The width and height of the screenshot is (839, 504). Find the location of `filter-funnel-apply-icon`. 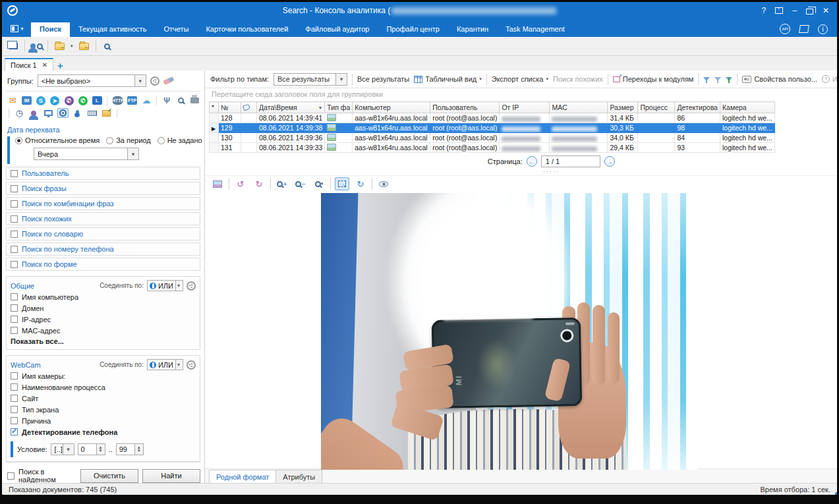

filter-funnel-apply-icon is located at coordinates (729, 79).